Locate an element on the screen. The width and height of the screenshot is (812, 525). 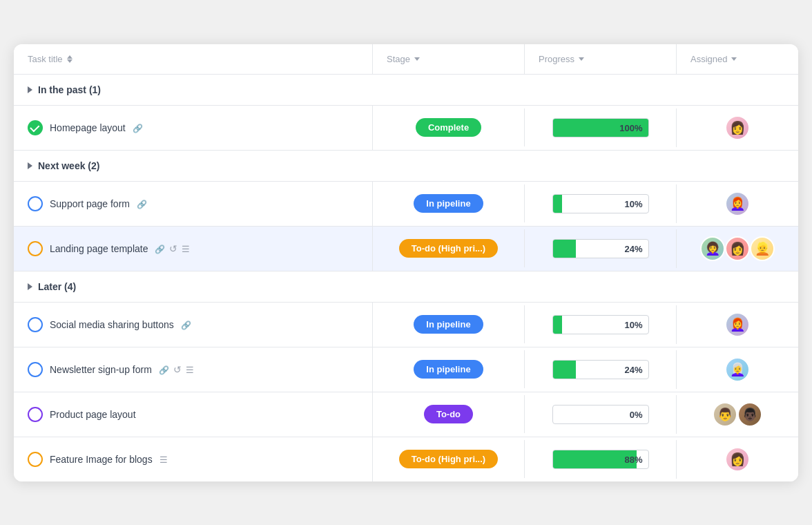
stage-badge: In pipeline is located at coordinates (448, 203).